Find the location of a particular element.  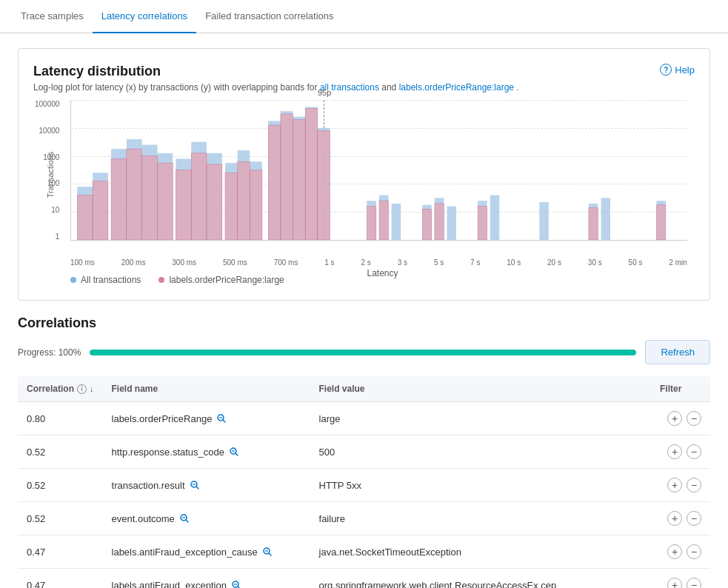

section-header: Latency distribution ? Help is located at coordinates (364, 71).